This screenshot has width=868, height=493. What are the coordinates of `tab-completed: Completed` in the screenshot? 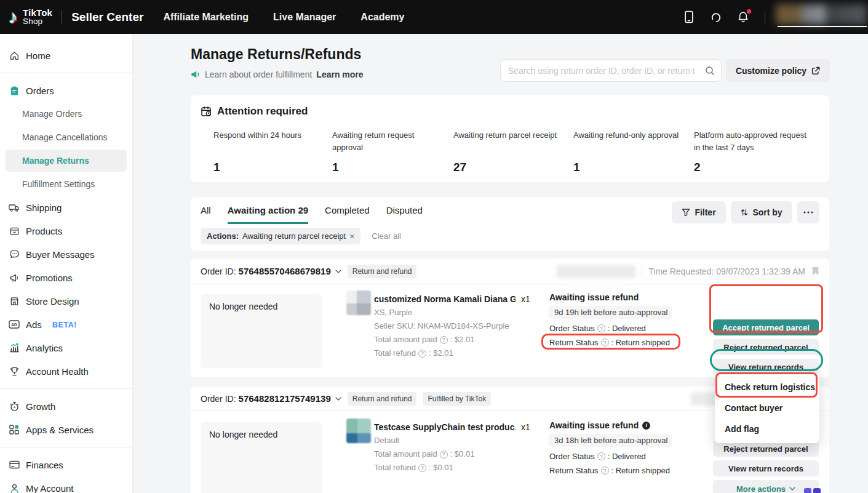 It's located at (347, 214).